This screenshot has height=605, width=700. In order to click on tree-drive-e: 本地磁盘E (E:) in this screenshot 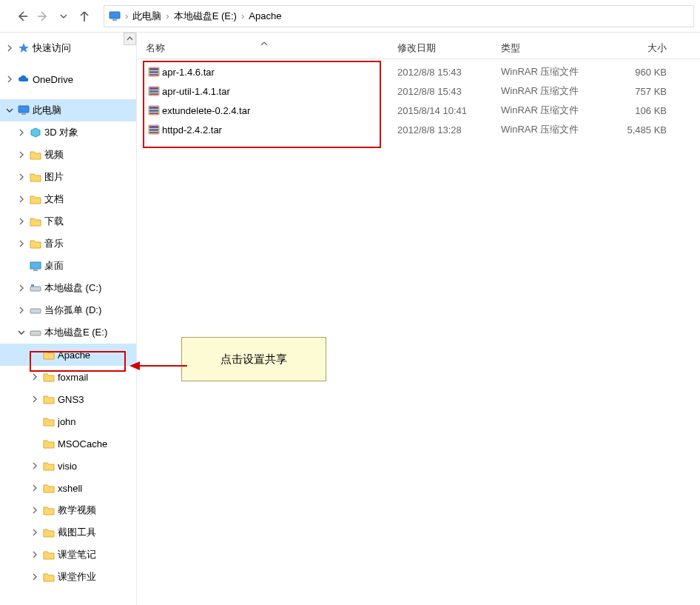, I will do `click(68, 332)`.